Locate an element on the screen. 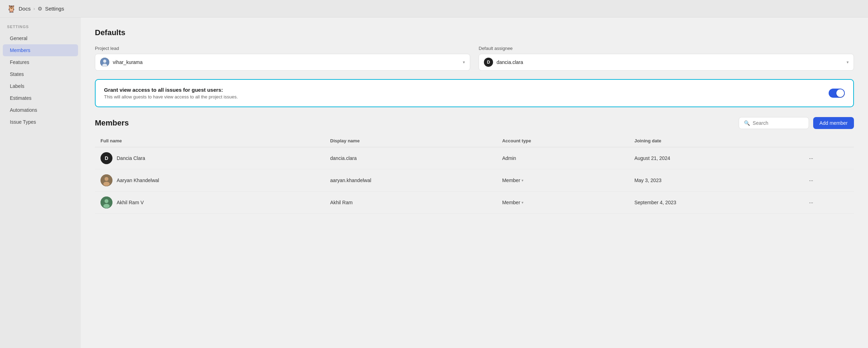 Image resolution: width=868 pixels, height=348 pixels. sidebar-item-labels: Labels is located at coordinates (40, 86).